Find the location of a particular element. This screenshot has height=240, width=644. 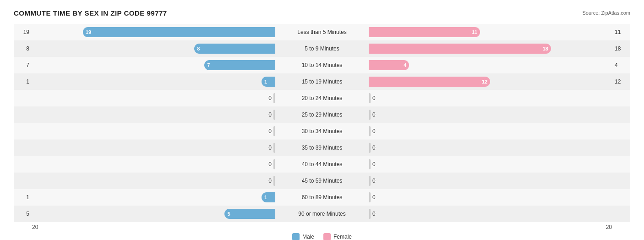

chart-row: 0 40 to 44 Minutes 0 is located at coordinates (322, 164).